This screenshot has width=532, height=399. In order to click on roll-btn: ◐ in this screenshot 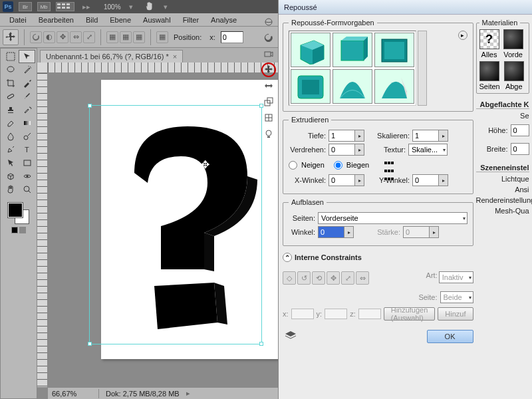, I will do `click(49, 37)`.